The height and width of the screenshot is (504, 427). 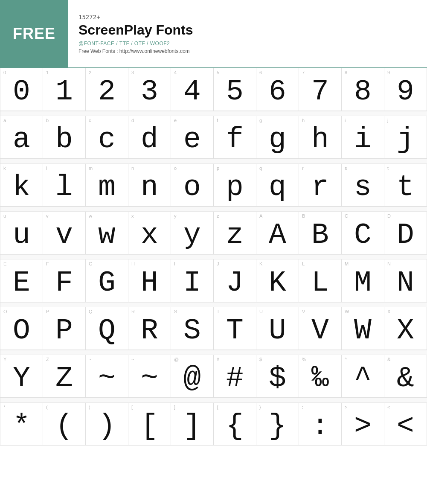 What do you see at coordinates (107, 90) in the screenshot?
I see `glyph-cell: 22` at bounding box center [107, 90].